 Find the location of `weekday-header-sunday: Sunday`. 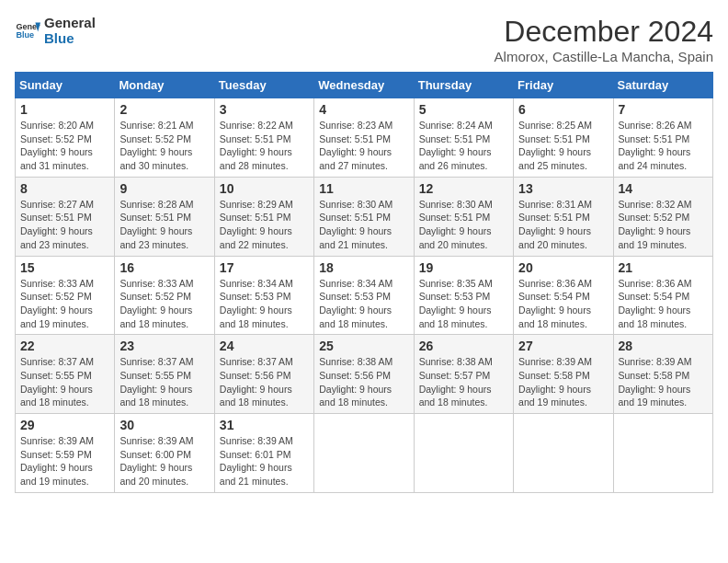

weekday-header-sunday: Sunday is located at coordinates (65, 86).